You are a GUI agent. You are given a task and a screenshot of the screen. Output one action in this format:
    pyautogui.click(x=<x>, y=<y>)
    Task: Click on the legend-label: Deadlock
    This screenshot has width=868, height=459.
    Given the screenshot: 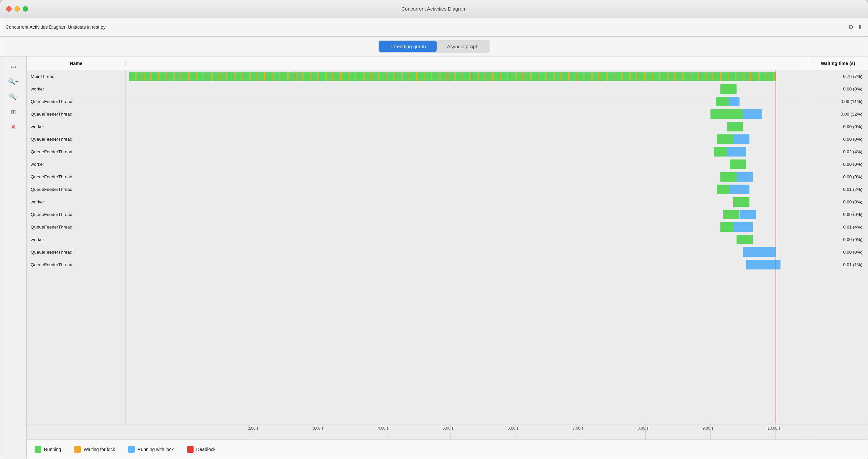 What is the action you would take?
    pyautogui.click(x=206, y=450)
    